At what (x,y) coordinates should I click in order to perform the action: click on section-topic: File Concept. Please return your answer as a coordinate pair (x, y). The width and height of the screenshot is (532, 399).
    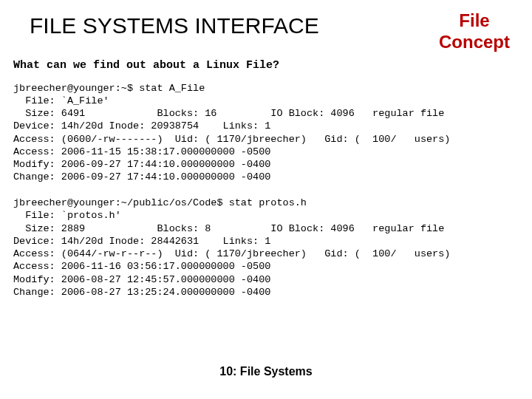
    Looking at the image, I should click on (474, 32).